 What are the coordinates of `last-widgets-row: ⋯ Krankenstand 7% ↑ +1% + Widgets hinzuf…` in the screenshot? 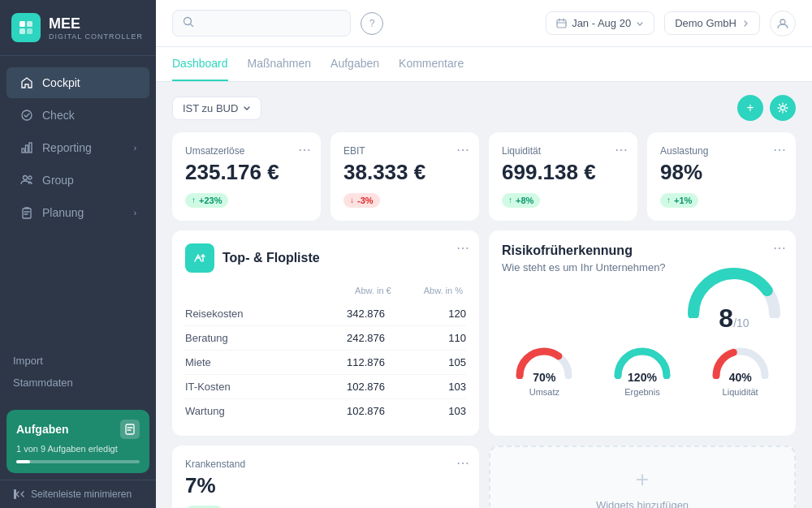 It's located at (484, 477).